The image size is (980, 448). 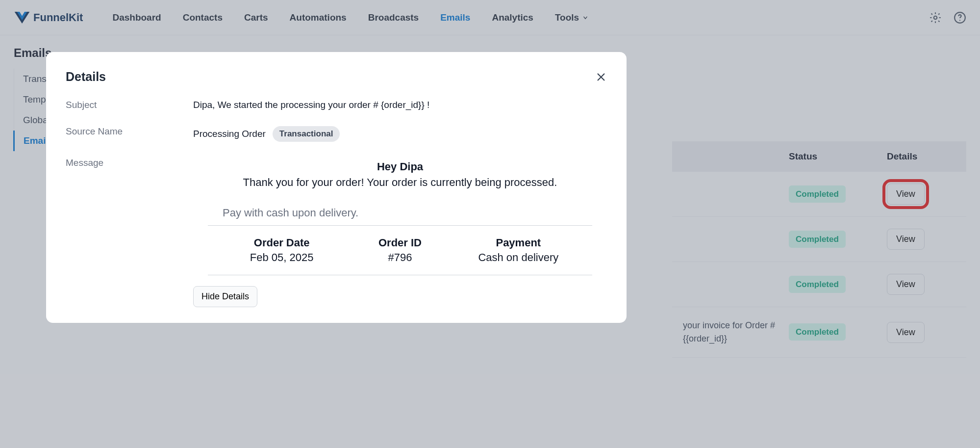 I want to click on message-greeting: Hey Dipa, so click(x=400, y=167).